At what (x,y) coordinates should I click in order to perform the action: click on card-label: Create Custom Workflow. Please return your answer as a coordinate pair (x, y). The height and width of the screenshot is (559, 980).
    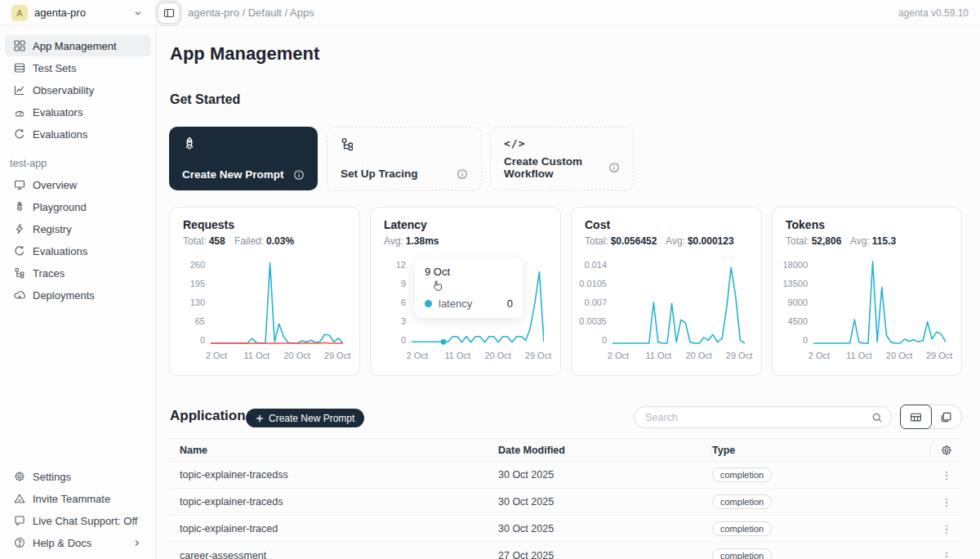
    Looking at the image, I should click on (556, 168).